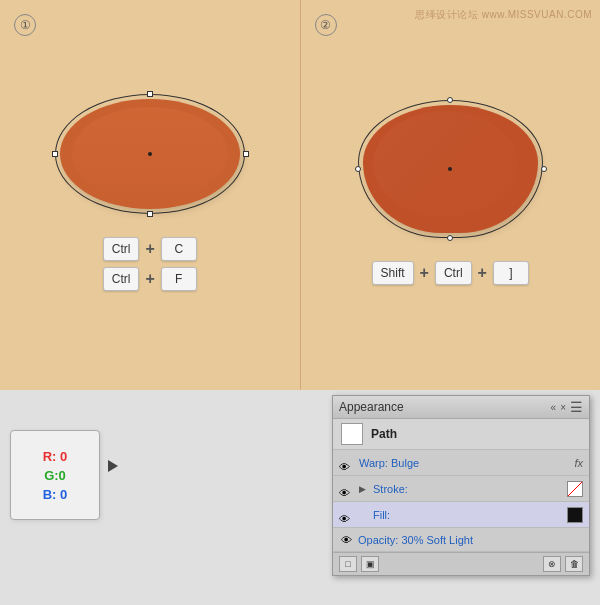 Image resolution: width=600 pixels, height=605 pixels. I want to click on visibility-icon-opacity: 👁, so click(346, 540).